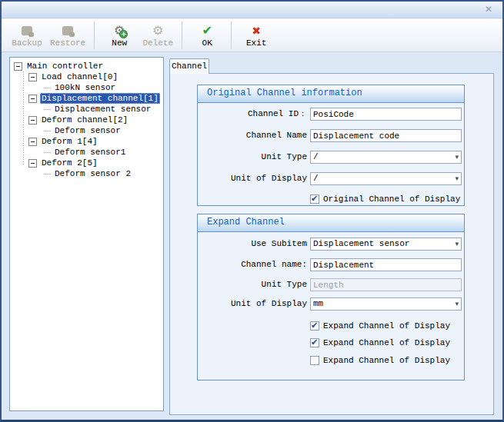 Image resolution: width=504 pixels, height=422 pixels. Describe the element at coordinates (385, 199) in the screenshot. I see `original-display-checkbox-row: Original Channel of Display` at that location.